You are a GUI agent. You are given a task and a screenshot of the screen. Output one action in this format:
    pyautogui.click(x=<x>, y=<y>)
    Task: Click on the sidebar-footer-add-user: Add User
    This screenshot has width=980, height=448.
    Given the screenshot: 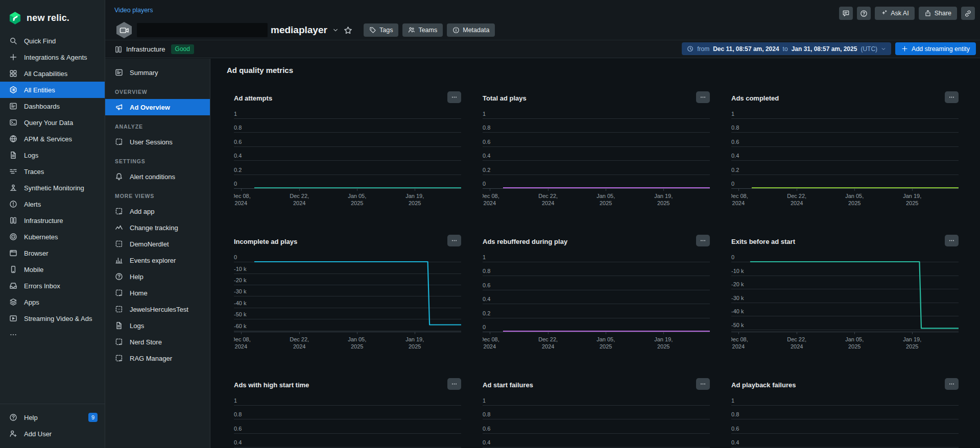 What is the action you would take?
    pyautogui.click(x=52, y=434)
    